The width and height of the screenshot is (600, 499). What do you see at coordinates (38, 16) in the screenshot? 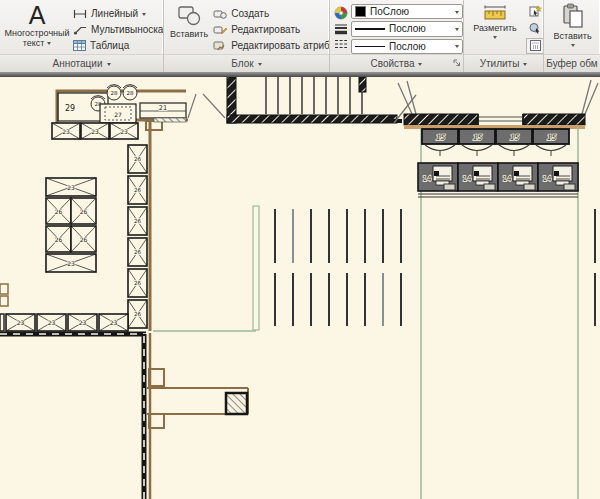
I see `mtext-icon: A` at bounding box center [38, 16].